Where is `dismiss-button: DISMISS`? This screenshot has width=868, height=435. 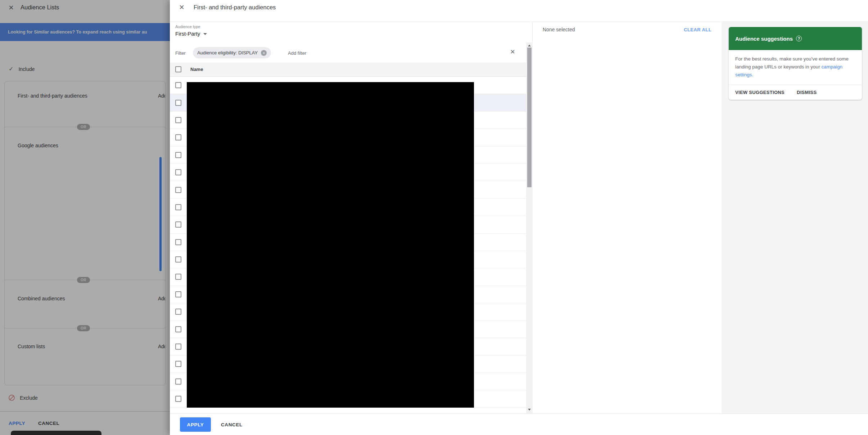
dismiss-button: DISMISS is located at coordinates (807, 92).